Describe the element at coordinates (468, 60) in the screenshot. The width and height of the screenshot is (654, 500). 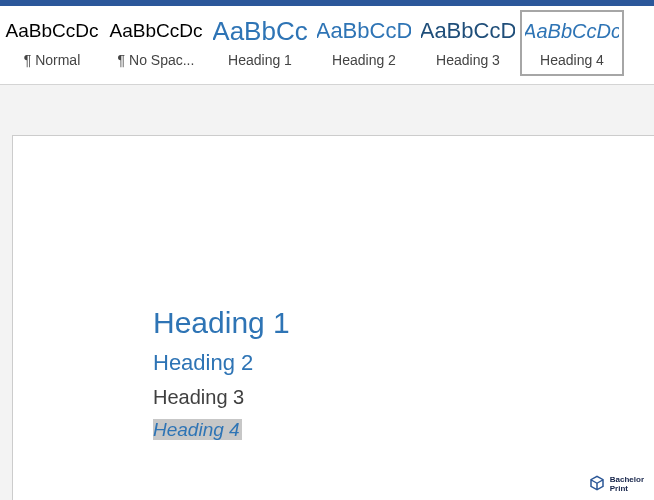
I see `style-label: Heading 3` at that location.